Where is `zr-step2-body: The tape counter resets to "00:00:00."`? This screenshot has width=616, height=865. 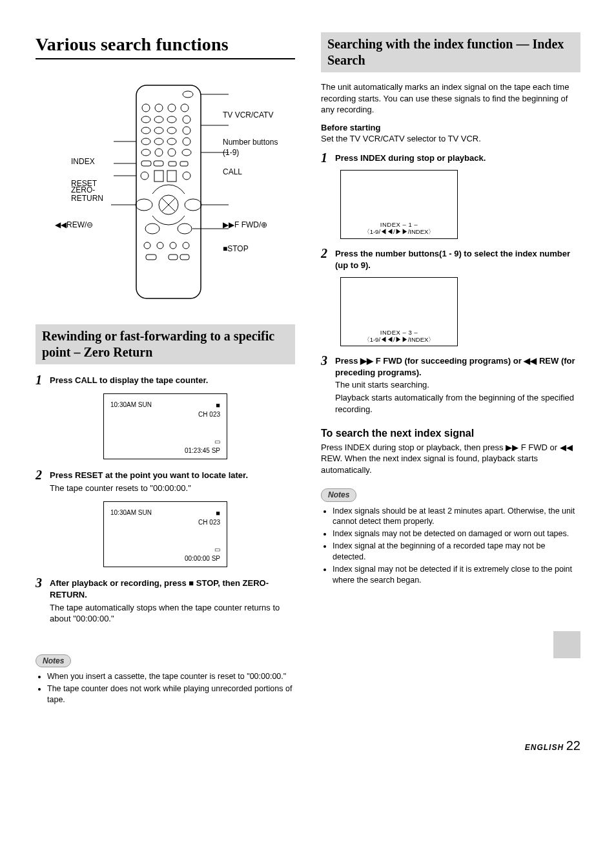 zr-step2-body: The tape counter resets to "00:00:00." is located at coordinates (172, 488).